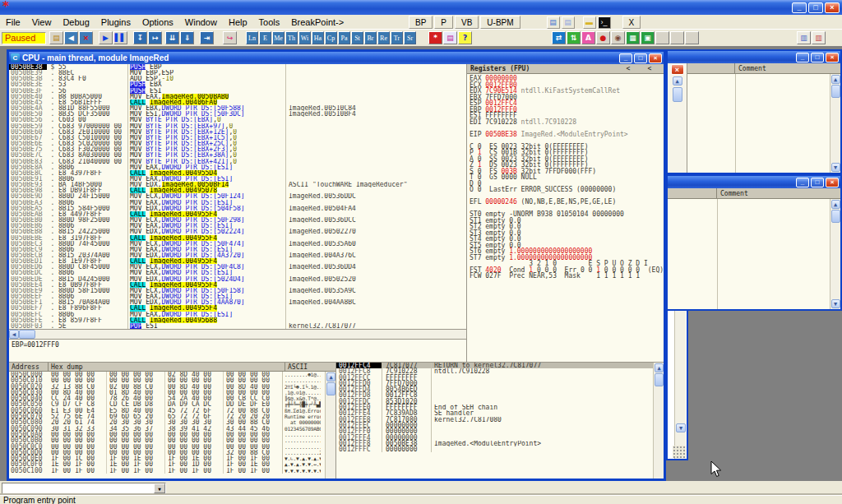 The image size is (842, 504). What do you see at coordinates (158, 22) in the screenshot?
I see `menu-item-options: Options` at bounding box center [158, 22].